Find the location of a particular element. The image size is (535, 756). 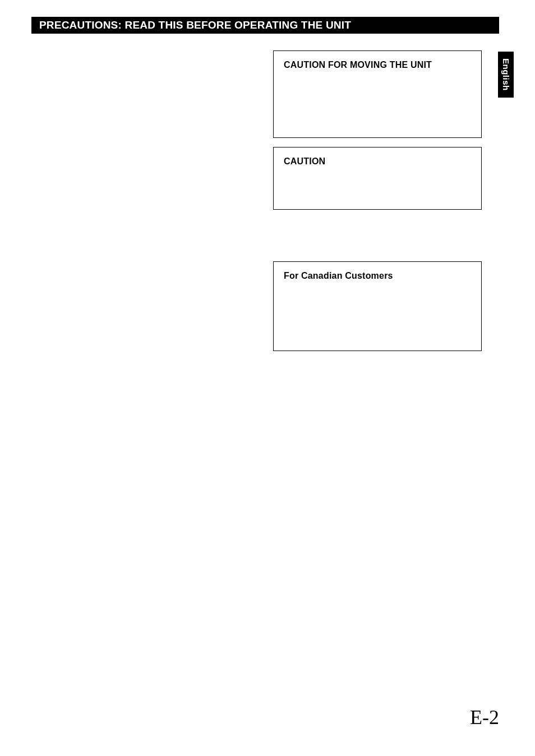

canadian-customers-box: For Canadian Customers is located at coordinates (377, 306).